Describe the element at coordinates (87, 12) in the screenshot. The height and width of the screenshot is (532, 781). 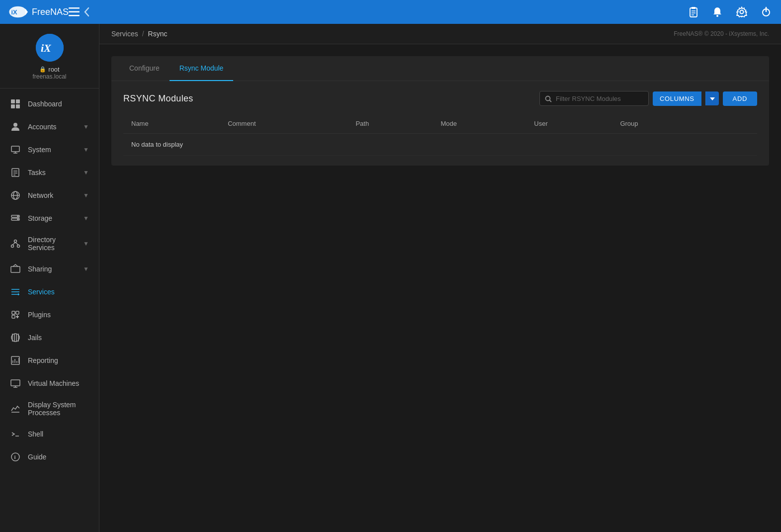
I see `collapse-button` at that location.